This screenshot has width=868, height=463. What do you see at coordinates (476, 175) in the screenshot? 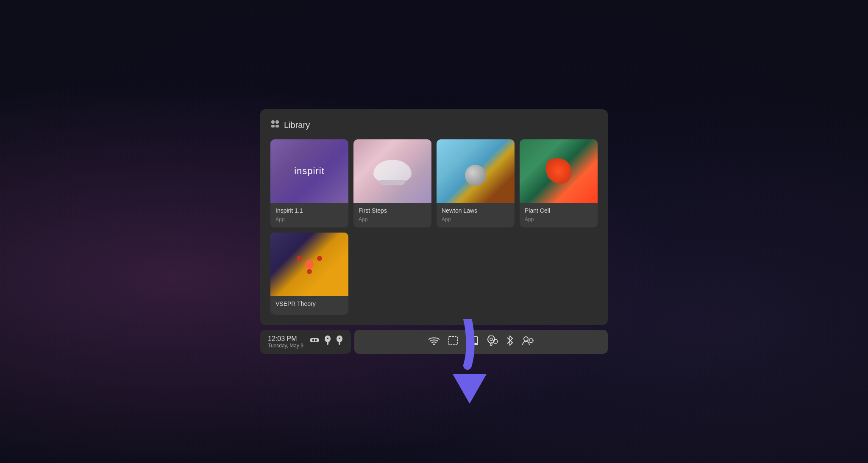
I see `newton-ball` at bounding box center [476, 175].